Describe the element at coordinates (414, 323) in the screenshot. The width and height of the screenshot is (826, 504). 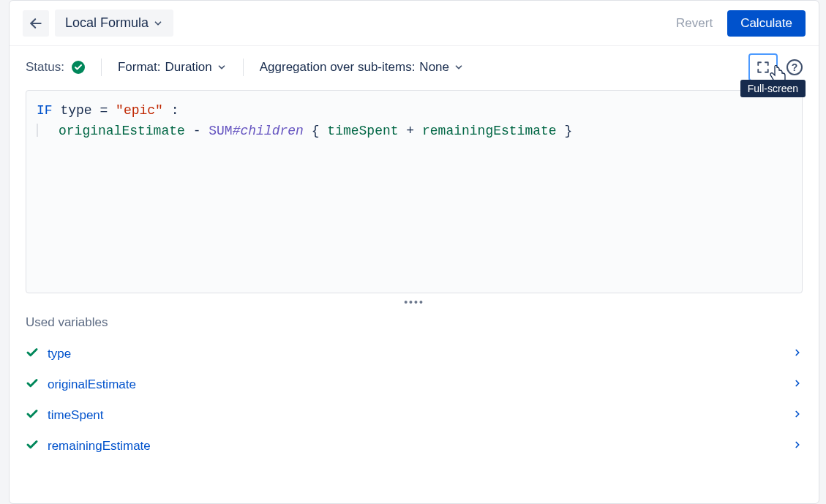
I see `used-variables-title: Used variables` at that location.